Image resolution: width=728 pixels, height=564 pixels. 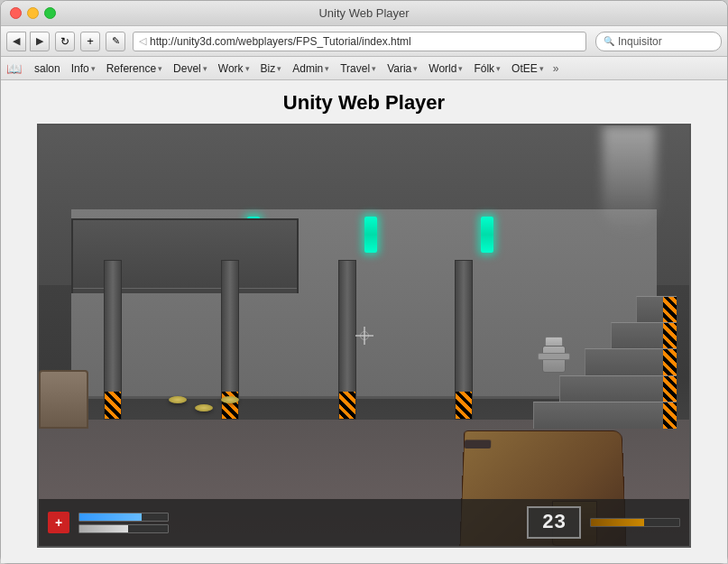 What do you see at coordinates (51, 13) in the screenshot?
I see `maximize-button` at bounding box center [51, 13].